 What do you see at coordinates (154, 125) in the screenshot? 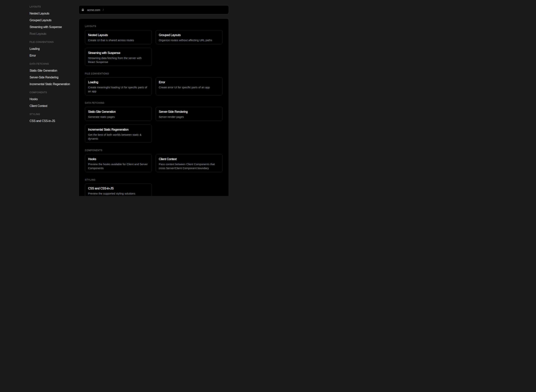
I see `card-grid: Static-Site GenerationGenerate static pa…` at bounding box center [154, 125].